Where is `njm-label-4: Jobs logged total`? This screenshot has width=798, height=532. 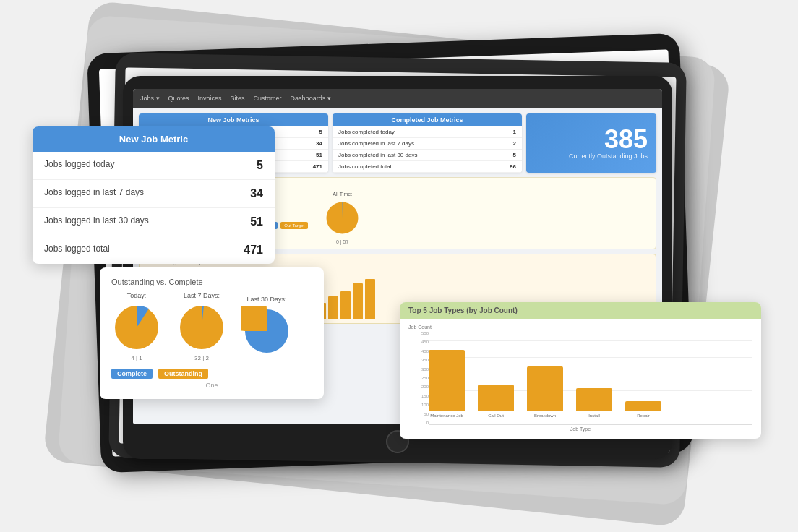 njm-label-4: Jobs logged total is located at coordinates (77, 250).